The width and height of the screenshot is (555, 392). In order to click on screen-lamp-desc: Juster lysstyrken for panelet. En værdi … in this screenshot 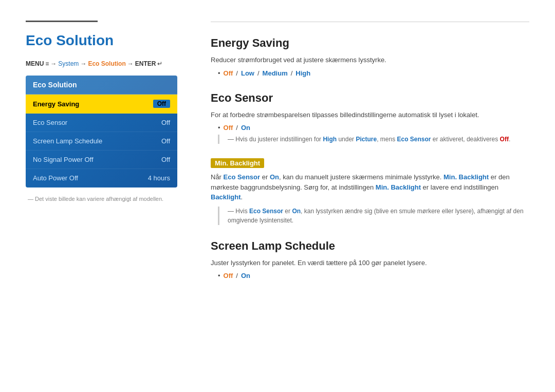, I will do `click(370, 263)`.